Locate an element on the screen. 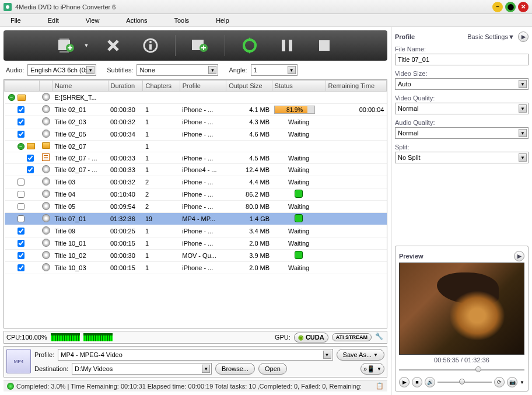 The height and width of the screenshot is (395, 532). menu-tools: Tools is located at coordinates (181, 20).